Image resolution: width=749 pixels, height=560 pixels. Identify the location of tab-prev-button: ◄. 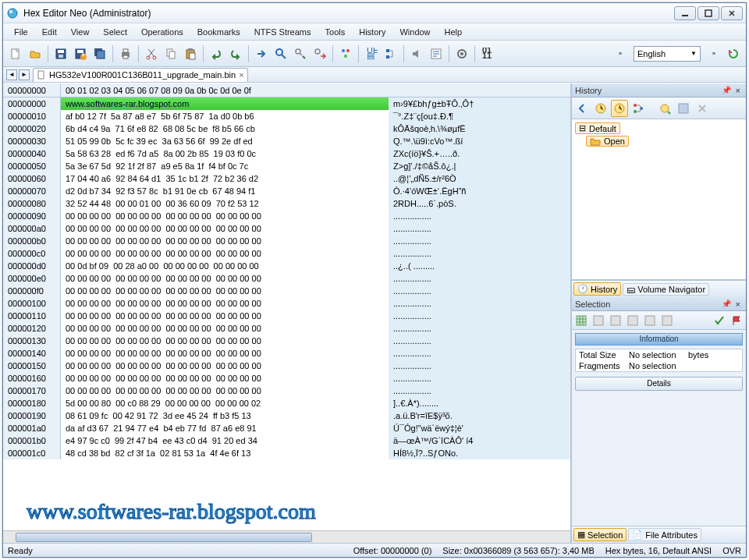
(12, 75).